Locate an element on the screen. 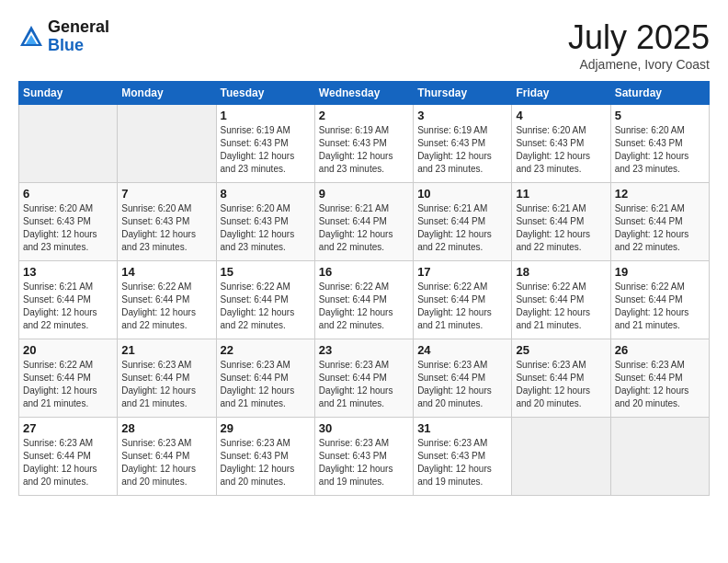 The image size is (728, 563). calendar-cell: 12Sunrise: 6:21 AM Sunset: 6:44 PM Dayli… is located at coordinates (660, 223).